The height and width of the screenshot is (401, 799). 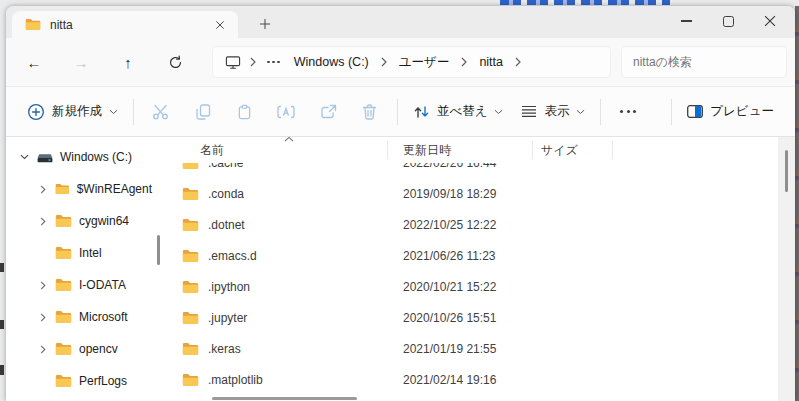 I want to click on command-bar: 新規作成, so click(x=400, y=112).